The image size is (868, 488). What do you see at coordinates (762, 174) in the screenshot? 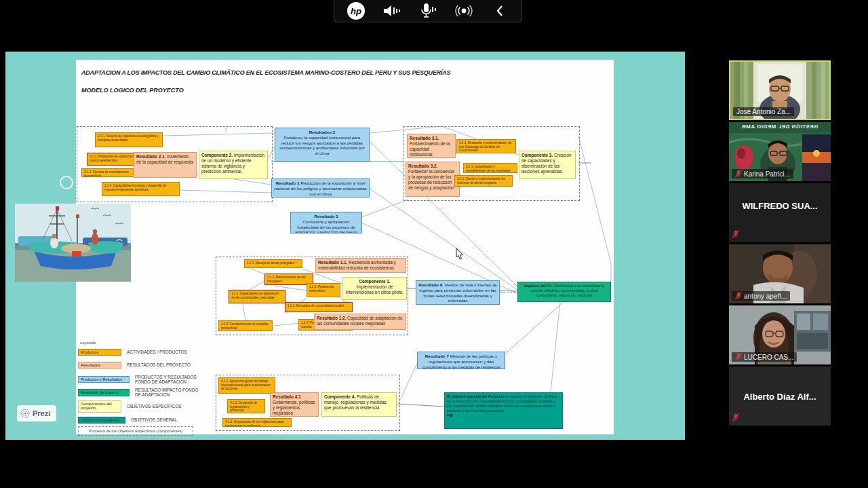
I see `participant-name: Karina Patrici...` at bounding box center [762, 174].